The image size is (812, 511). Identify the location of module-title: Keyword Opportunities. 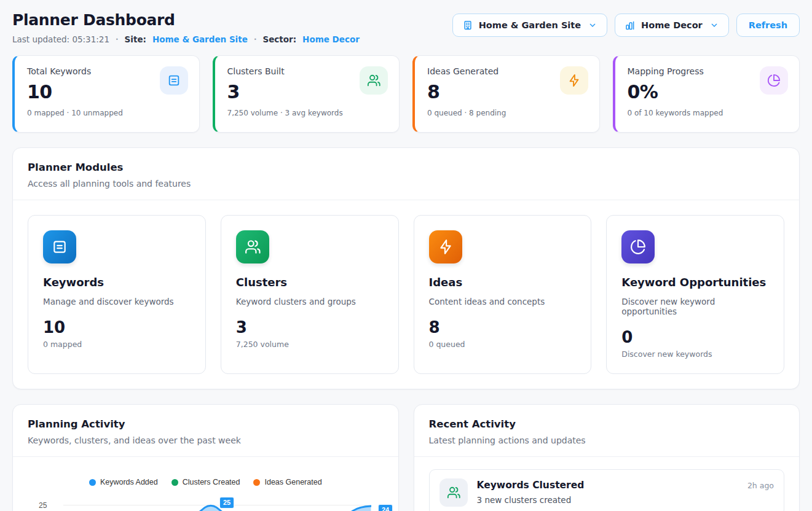
(695, 283).